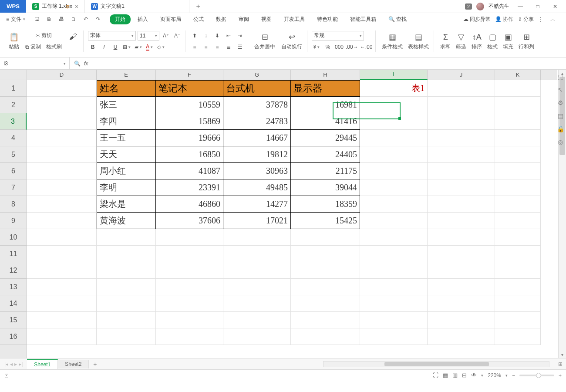 The height and width of the screenshot is (392, 566). I want to click on select-all-corner, so click(13, 75).